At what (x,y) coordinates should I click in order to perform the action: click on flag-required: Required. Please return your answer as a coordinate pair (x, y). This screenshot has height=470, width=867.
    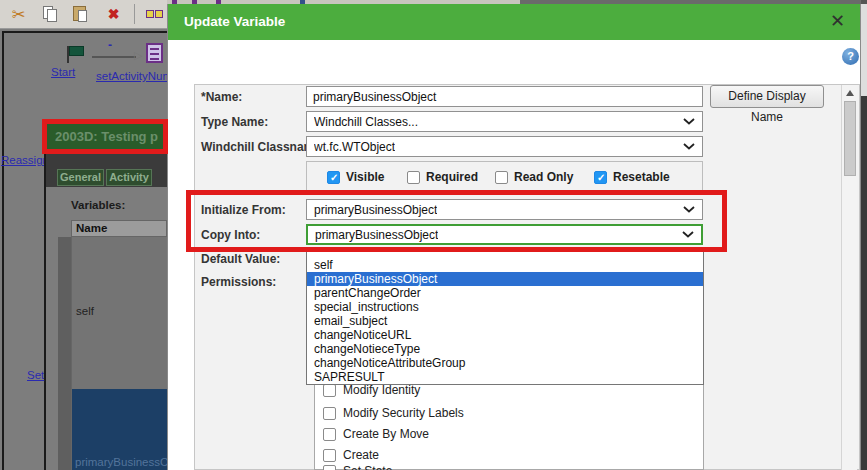
    Looking at the image, I should click on (442, 177).